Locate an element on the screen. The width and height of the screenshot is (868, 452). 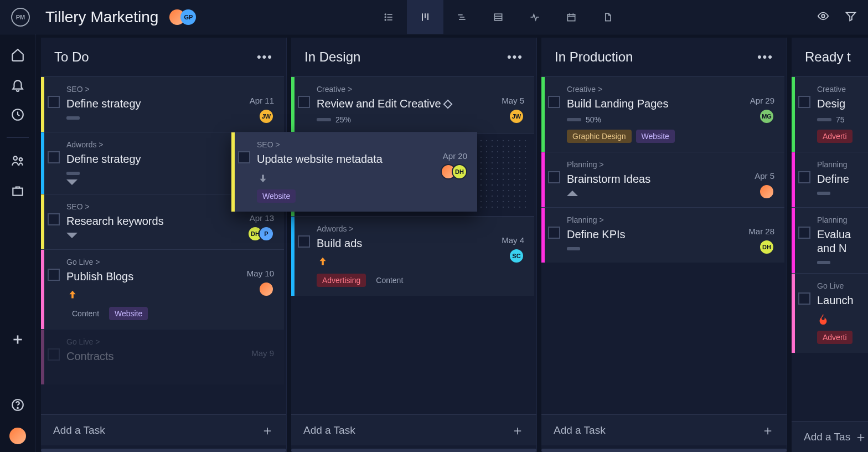
task-title: Review and Edit Creative is located at coordinates (421, 104).